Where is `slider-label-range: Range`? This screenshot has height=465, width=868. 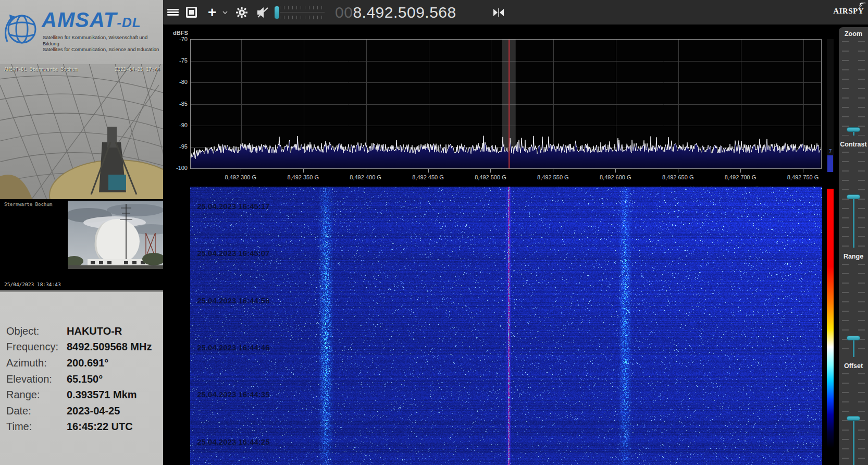
slider-label-range: Range is located at coordinates (853, 258).